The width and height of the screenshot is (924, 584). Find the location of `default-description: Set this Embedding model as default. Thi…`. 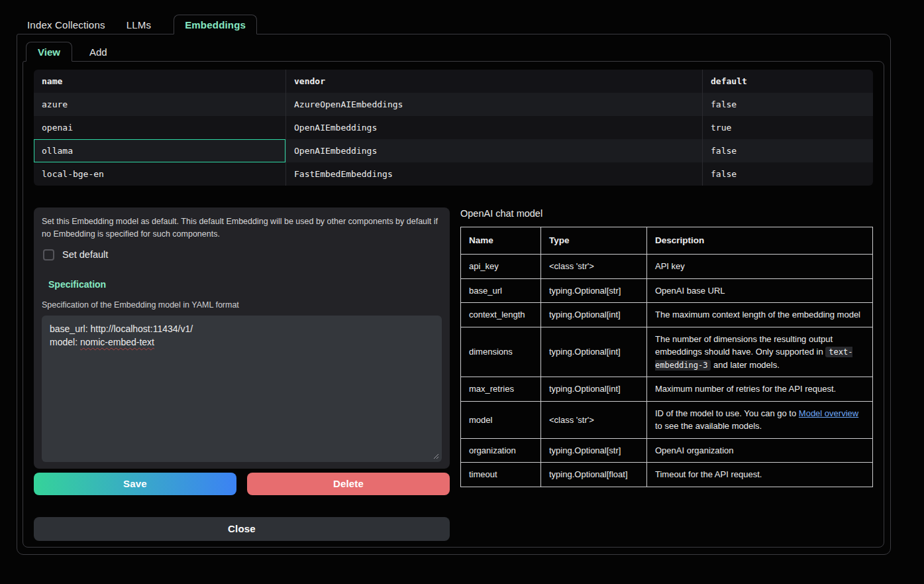

default-description: Set this Embedding model as default. Thi… is located at coordinates (240, 228).